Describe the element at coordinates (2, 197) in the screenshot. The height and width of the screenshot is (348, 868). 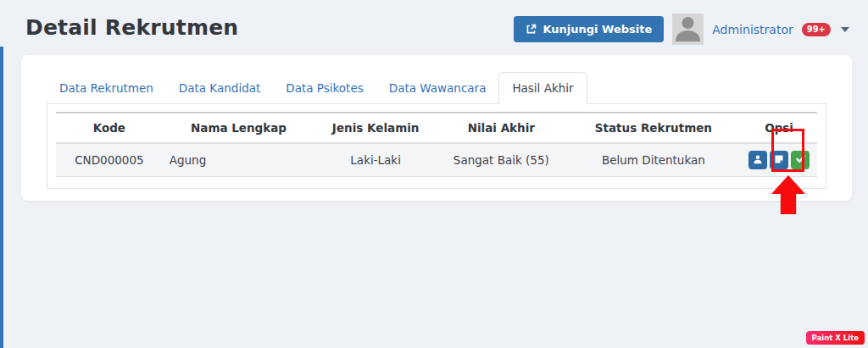
I see `sidebar-edge` at that location.